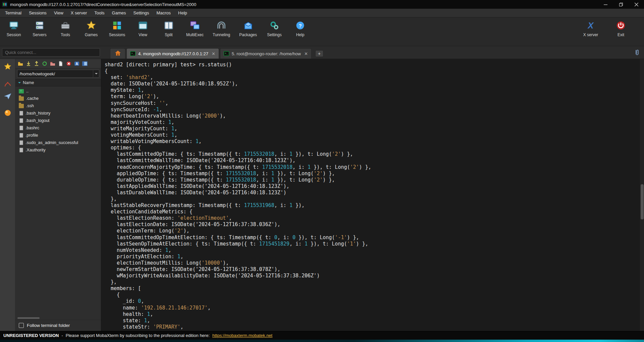 The image size is (644, 342). I want to click on toolbar-button-settings: Settings, so click(274, 29).